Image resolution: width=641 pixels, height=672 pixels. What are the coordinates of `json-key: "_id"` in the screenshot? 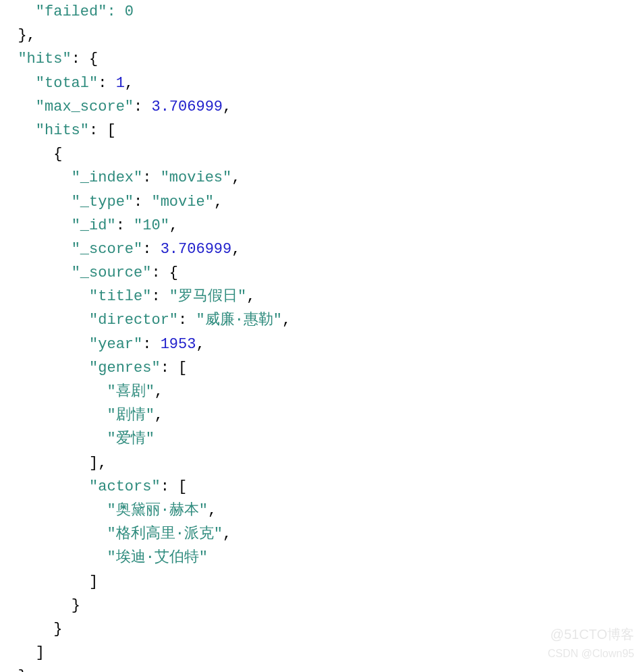 It's located at (94, 225).